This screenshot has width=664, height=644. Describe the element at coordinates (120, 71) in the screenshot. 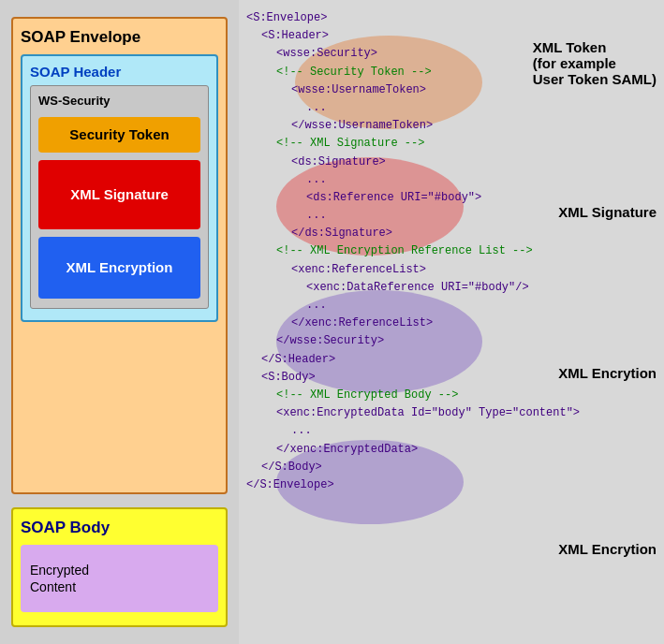

I see `soap-header-label: SOAP Header` at that location.